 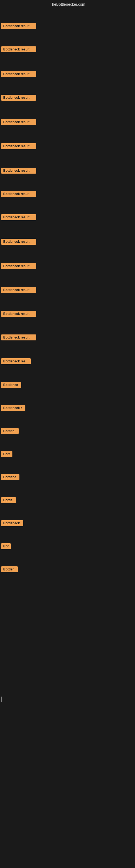 What do you see at coordinates (7, 454) in the screenshot?
I see `bottleneck-result-button: Bott` at bounding box center [7, 454].